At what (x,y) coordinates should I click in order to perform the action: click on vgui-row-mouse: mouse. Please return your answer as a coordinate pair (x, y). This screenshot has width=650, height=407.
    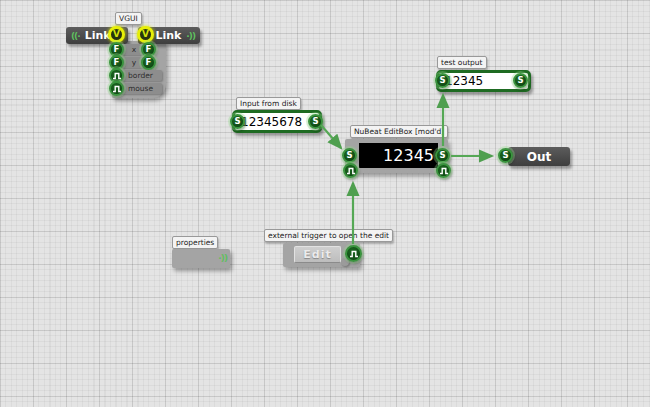
    Looking at the image, I should click on (140, 88).